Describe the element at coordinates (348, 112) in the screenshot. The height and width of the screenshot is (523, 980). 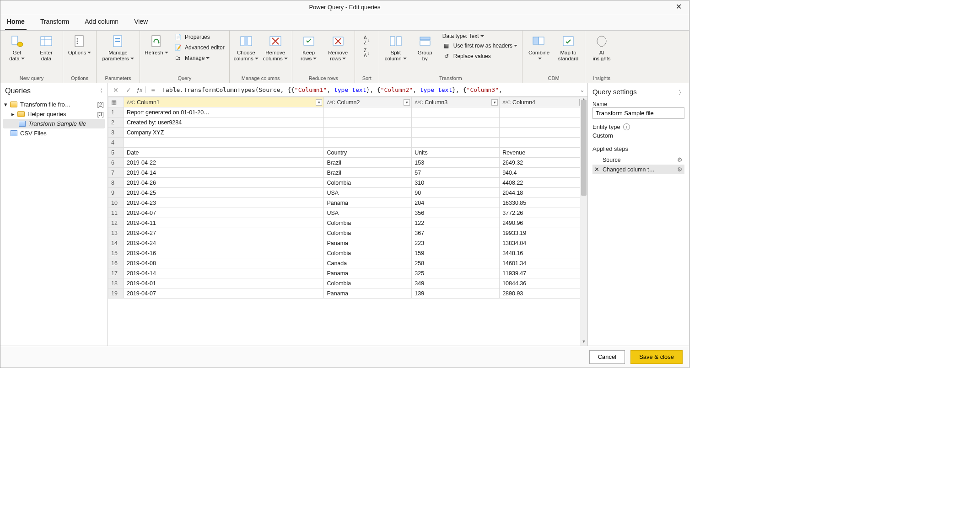
I see `table-row: 1Report generated on 01-01-20…` at that location.